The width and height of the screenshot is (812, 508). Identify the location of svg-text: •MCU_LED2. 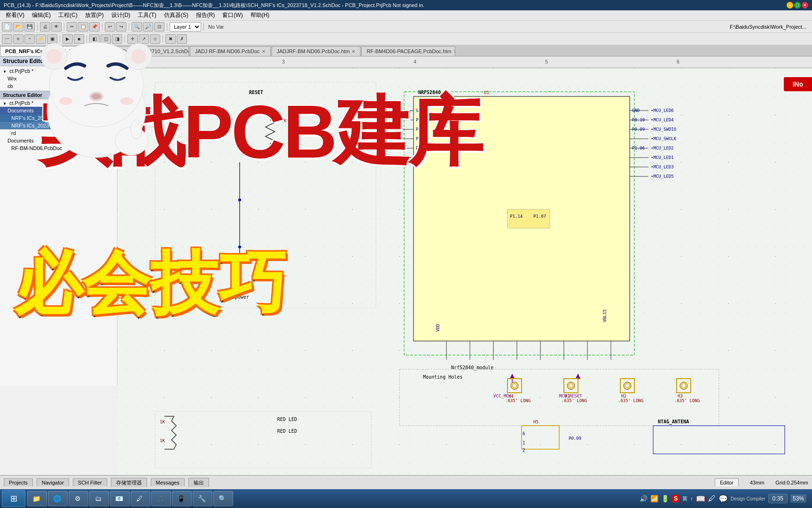
(663, 148).